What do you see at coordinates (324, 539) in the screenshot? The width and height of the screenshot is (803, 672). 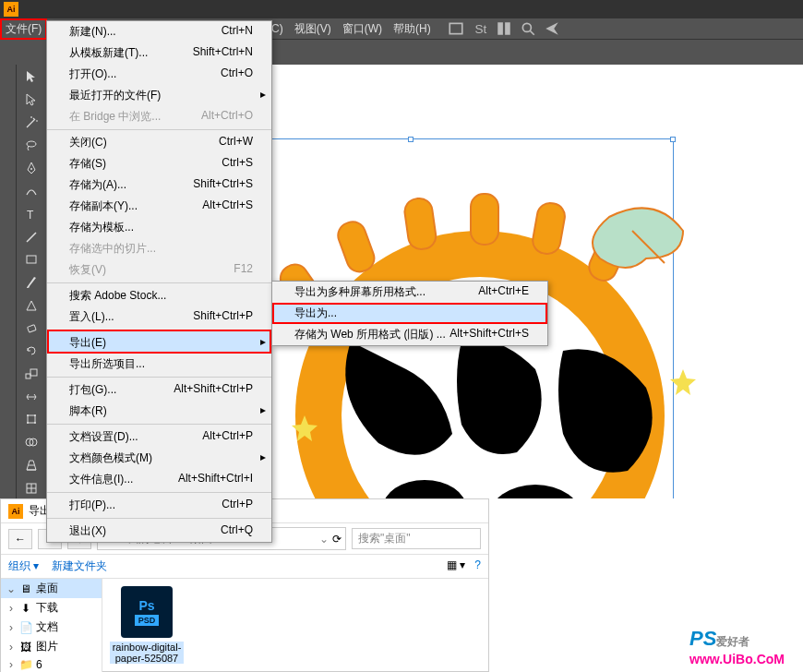 I see `chevron-down-icon: ⌄` at bounding box center [324, 539].